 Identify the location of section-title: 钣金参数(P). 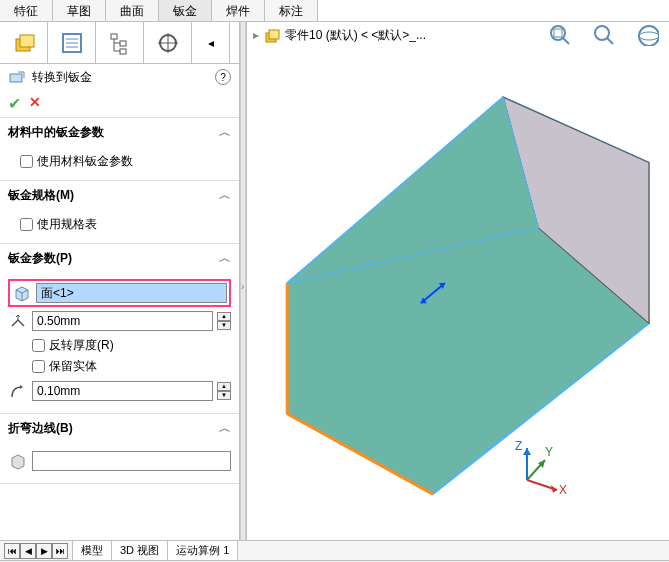
(40, 258).